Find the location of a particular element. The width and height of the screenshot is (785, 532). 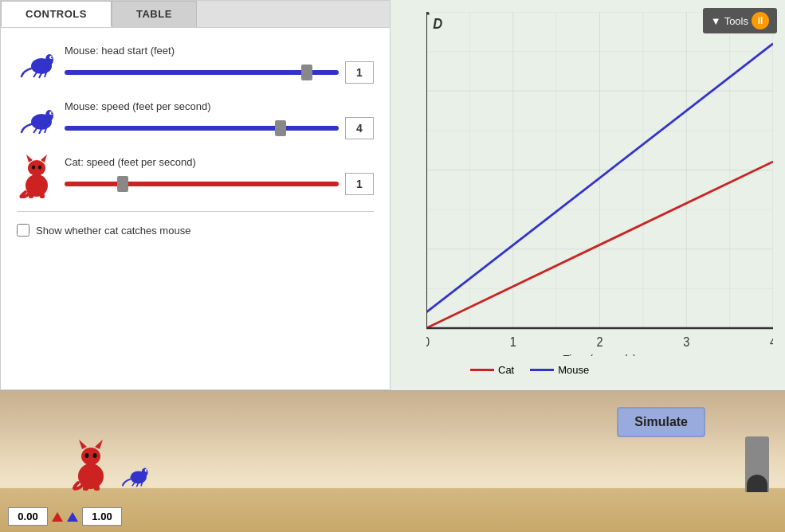

mouse-speed-row: Mouse: speed (feet per second) 4 is located at coordinates (195, 119).